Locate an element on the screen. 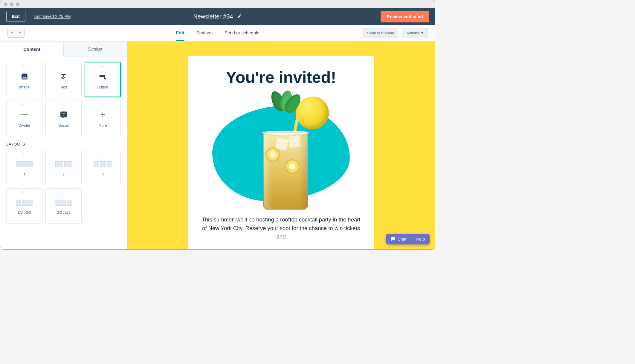 The width and height of the screenshot is (635, 364). actions-dropdown: Actions is located at coordinates (415, 33).